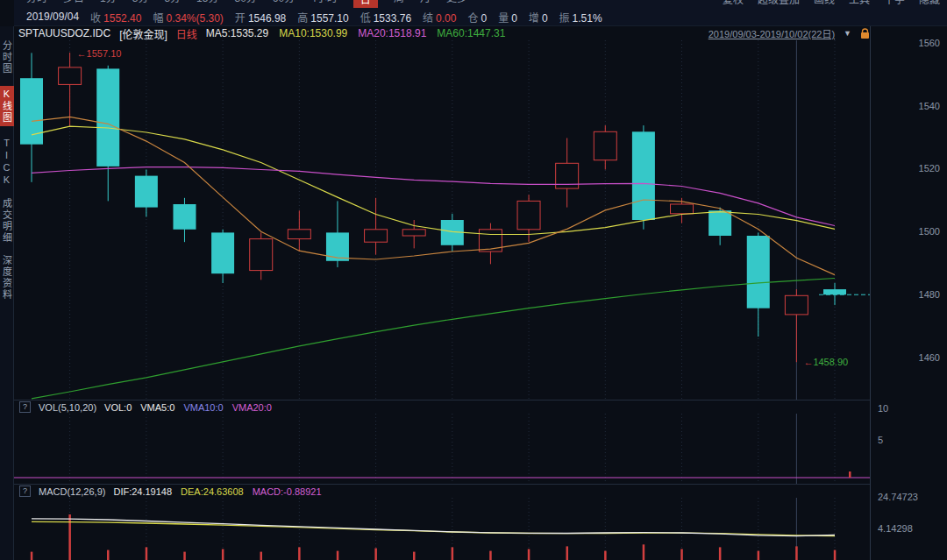 The width and height of the screenshot is (947, 560). What do you see at coordinates (246, 4) in the screenshot?
I see `tab-period-6: 30分` at bounding box center [246, 4].